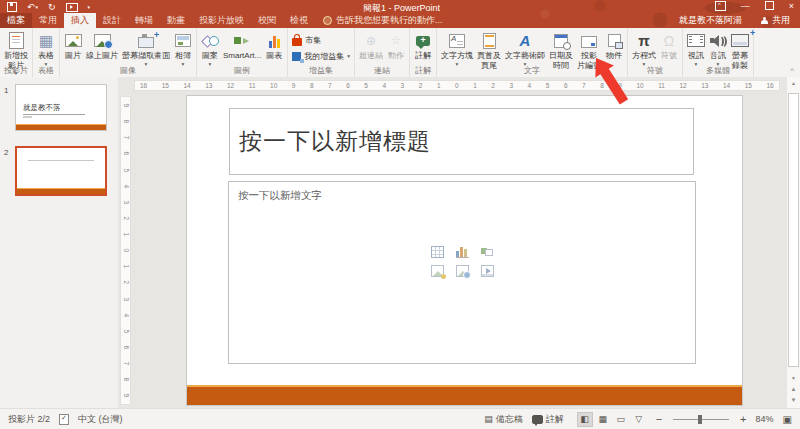  What do you see at coordinates (100, 420) in the screenshot?
I see `language-button: 中文 (台灣)` at bounding box center [100, 420].